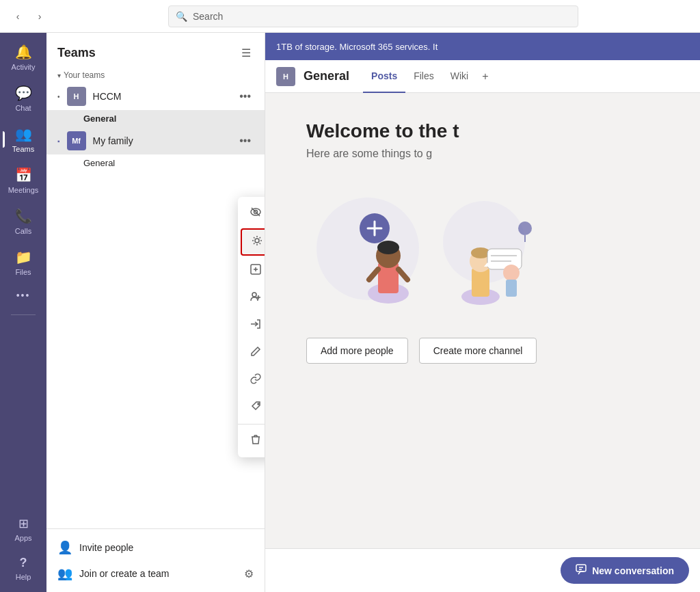 This screenshot has height=592, width=700. Describe the element at coordinates (156, 96) in the screenshot. I see `team-item-hccm: • H HCCM •••` at that location.